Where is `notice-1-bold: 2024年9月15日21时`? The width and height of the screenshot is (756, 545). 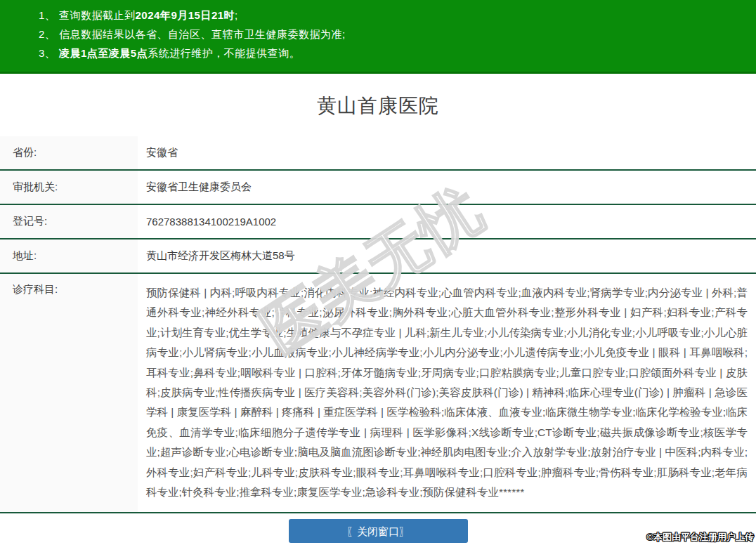 notice-1-bold: 2024年9月15日21时 is located at coordinates (185, 15).